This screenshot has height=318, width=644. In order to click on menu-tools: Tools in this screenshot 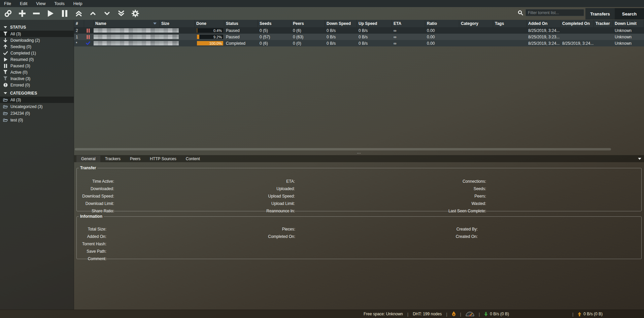, I will do `click(59, 3)`.